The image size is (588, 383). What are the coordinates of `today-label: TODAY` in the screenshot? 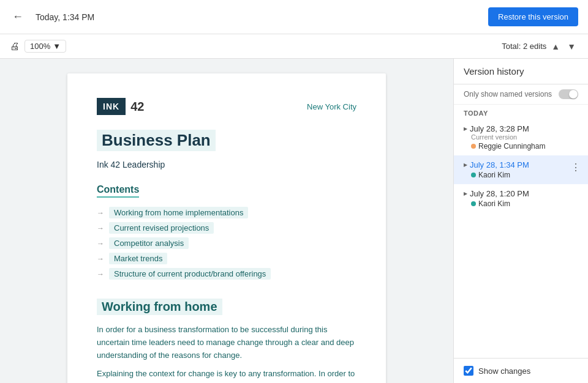 It's located at (521, 112).